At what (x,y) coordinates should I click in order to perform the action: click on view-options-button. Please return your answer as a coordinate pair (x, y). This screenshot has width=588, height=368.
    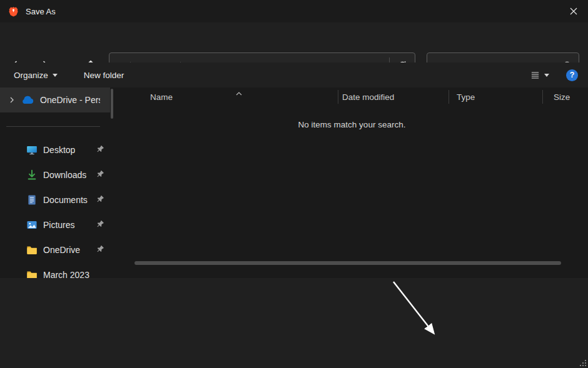
    Looking at the image, I should click on (539, 75).